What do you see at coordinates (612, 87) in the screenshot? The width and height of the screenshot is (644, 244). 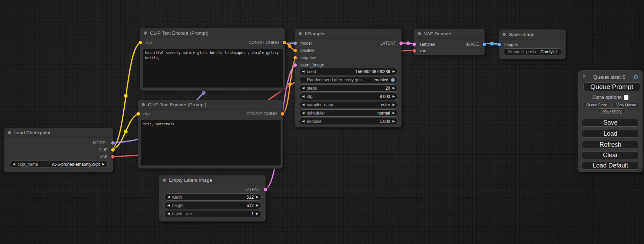 I see `queue-prompt-button: Queue Prompt` at bounding box center [612, 87].